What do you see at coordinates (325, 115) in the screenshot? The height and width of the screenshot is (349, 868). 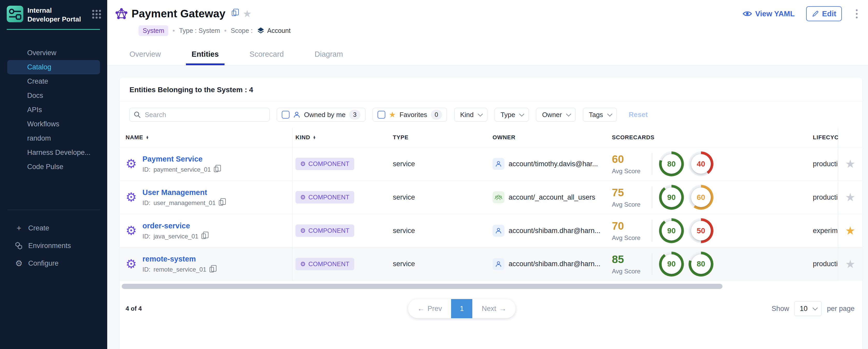 I see `owned-by-me-label: Owned by me` at bounding box center [325, 115].